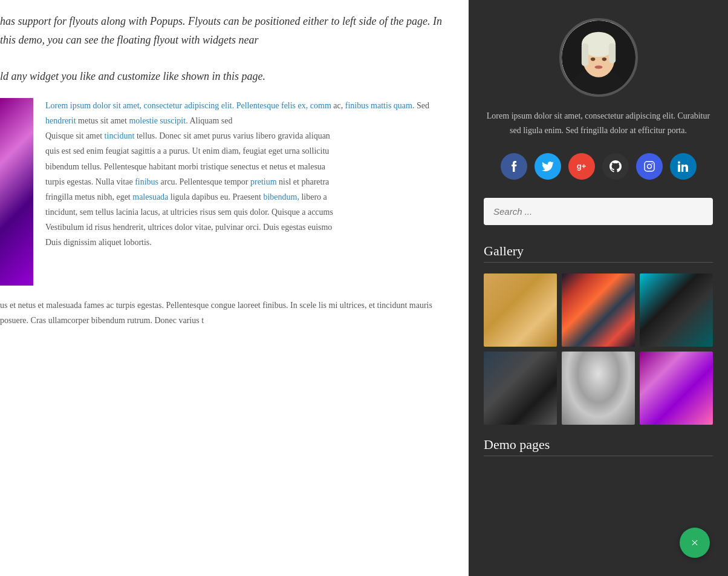 Image resolution: width=728 pixels, height=576 pixels. I want to click on instagram-icon, so click(649, 166).